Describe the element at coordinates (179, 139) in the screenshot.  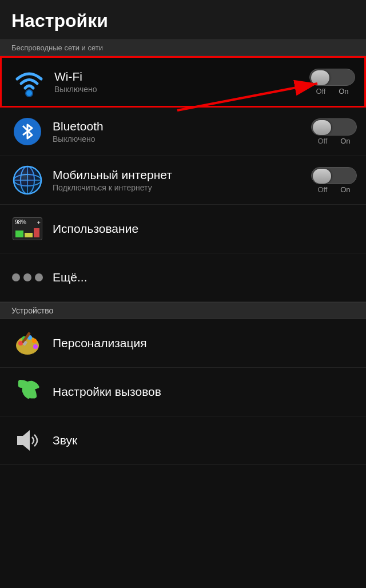
I see `bluetooth-subtitle: Выключено` at that location.